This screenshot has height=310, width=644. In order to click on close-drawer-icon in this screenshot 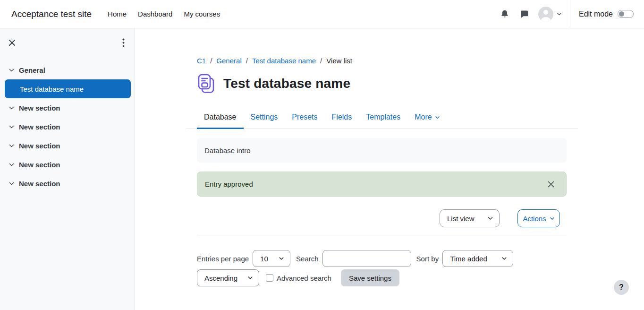, I will do `click(12, 43)`.